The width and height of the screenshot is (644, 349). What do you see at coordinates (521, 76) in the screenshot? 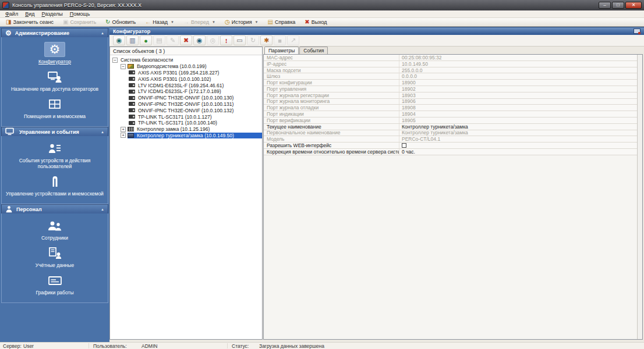
I see `param-value: 0.0.0.0` at bounding box center [521, 76].